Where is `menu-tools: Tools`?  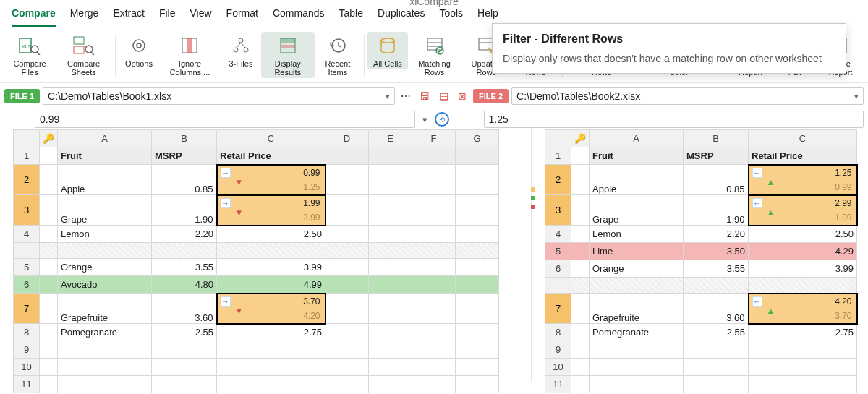 menu-tools: Tools is located at coordinates (451, 17).